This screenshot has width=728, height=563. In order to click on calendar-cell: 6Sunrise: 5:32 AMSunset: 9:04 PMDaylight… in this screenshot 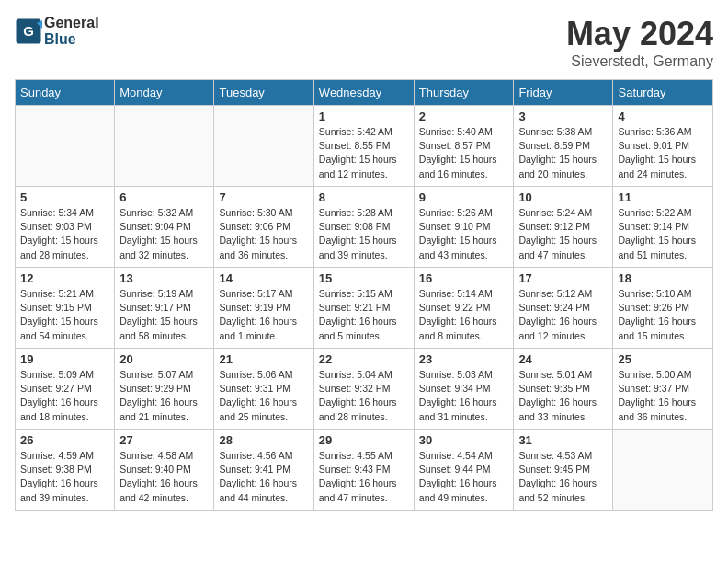, I will do `click(165, 227)`.